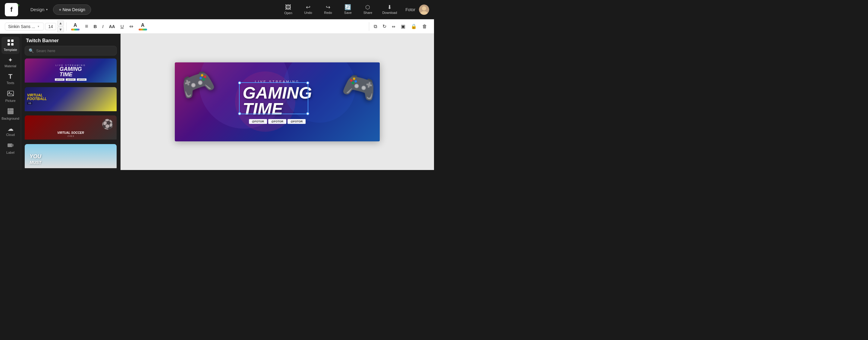 This screenshot has height=340, width=868. I want to click on lock-icon: 🔒, so click(414, 26).